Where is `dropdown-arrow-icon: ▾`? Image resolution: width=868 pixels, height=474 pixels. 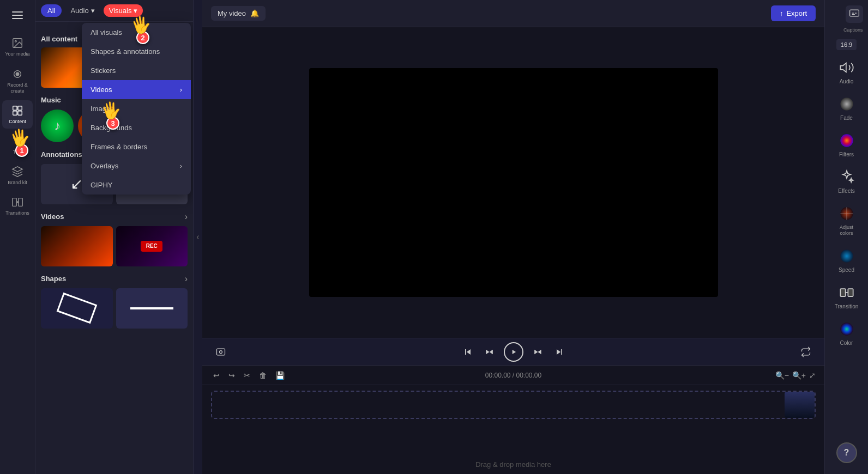
dropdown-arrow-icon: ▾ is located at coordinates (135, 11).